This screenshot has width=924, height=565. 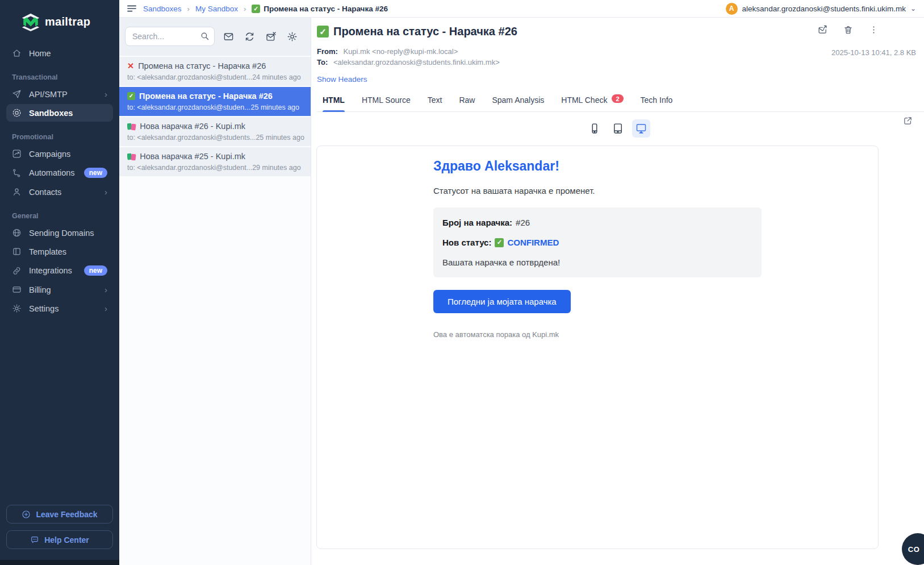 What do you see at coordinates (275, 107) in the screenshot?
I see `email-time: 25 minutes ago` at bounding box center [275, 107].